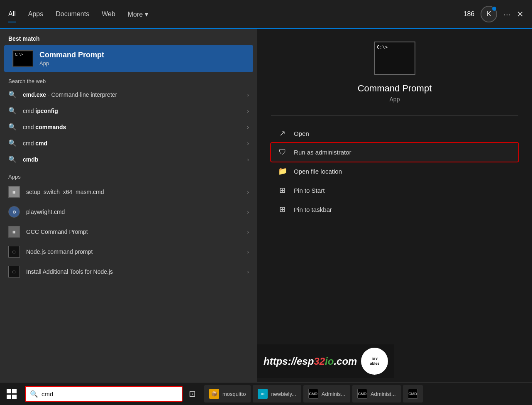  What do you see at coordinates (129, 110) in the screenshot?
I see `web-result-cmdipconfig: 🔍 cmd ipconfig ›` at bounding box center [129, 110].